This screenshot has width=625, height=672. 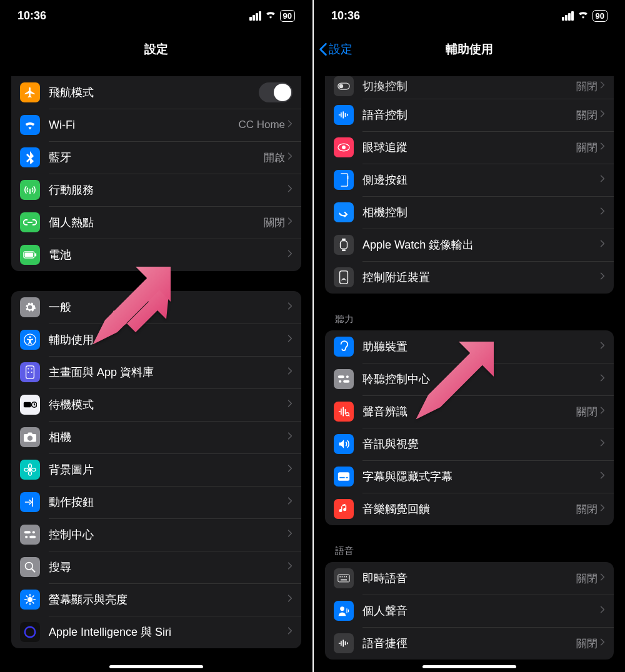 I want to click on nearby-icon, so click(x=344, y=277).